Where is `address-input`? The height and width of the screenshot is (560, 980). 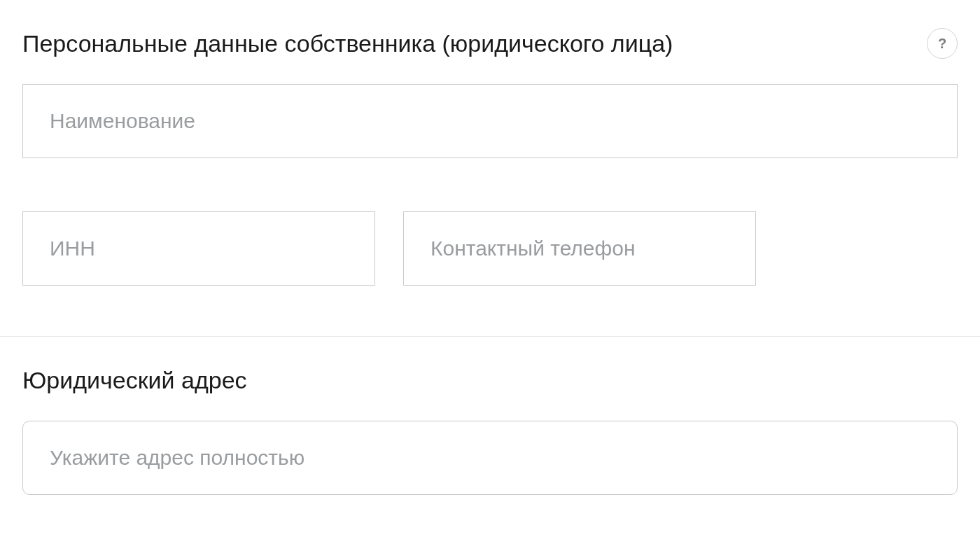 address-input is located at coordinates (490, 458).